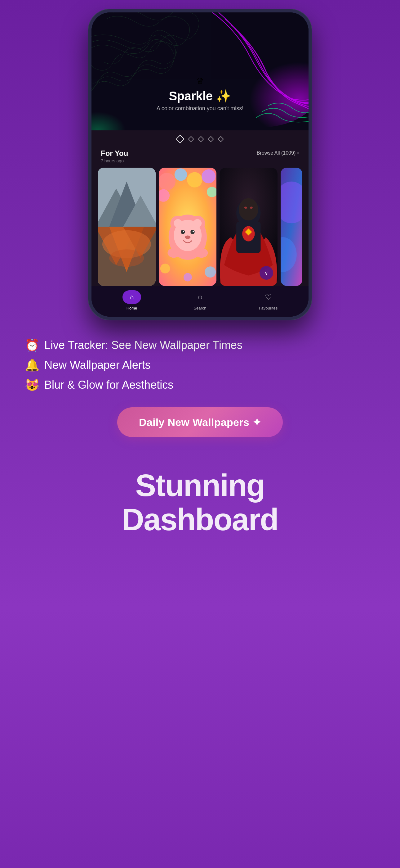  Describe the element at coordinates (200, 508) in the screenshot. I see `headline-section: Stunning Dashboard` at that location.